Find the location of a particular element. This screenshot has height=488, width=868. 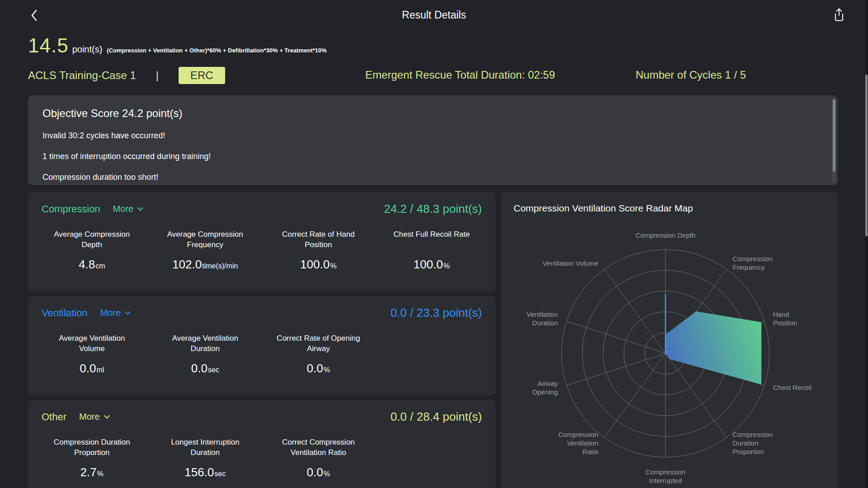

metric-value: 102.0 is located at coordinates (187, 264).